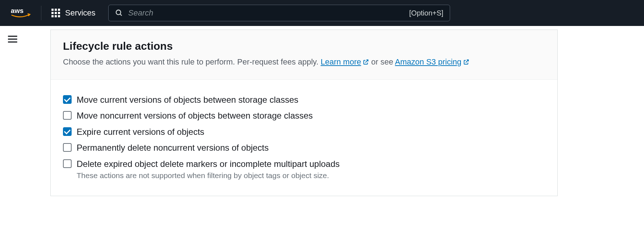 The image size is (644, 230). Describe the element at coordinates (195, 116) in the screenshot. I see `checkbox-label: Move noncurrent versions of objects betw…` at that location.